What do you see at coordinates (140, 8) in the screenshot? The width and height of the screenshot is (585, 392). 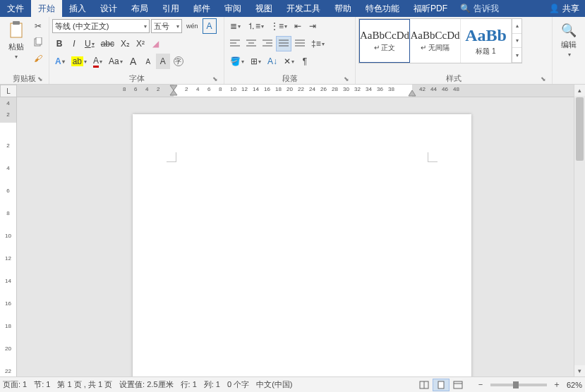 I see `tab-layout: 布局` at bounding box center [140, 8].